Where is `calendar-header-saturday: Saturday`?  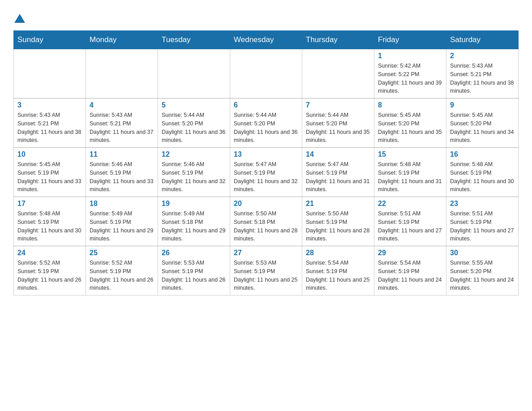
calendar-header-saturday: Saturday is located at coordinates (483, 40).